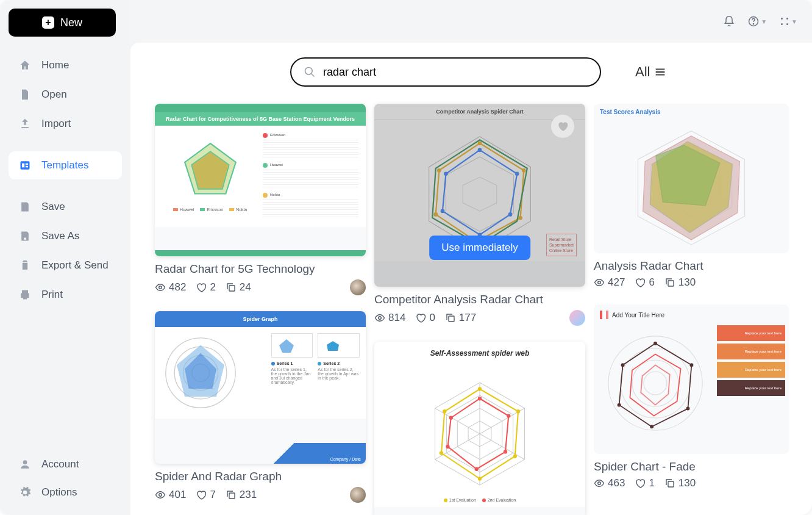  What do you see at coordinates (205, 287) in the screenshot?
I see `likes-stat: 2` at bounding box center [205, 287].